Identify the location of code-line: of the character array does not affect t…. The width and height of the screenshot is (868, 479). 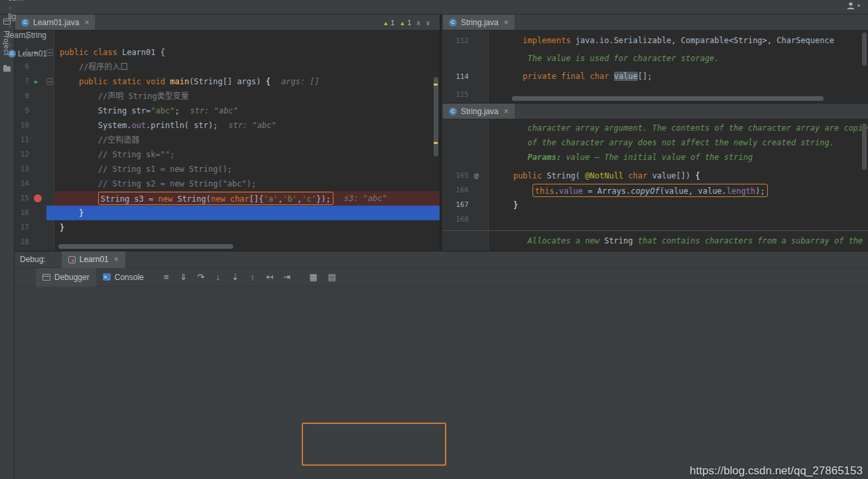
(655, 143).